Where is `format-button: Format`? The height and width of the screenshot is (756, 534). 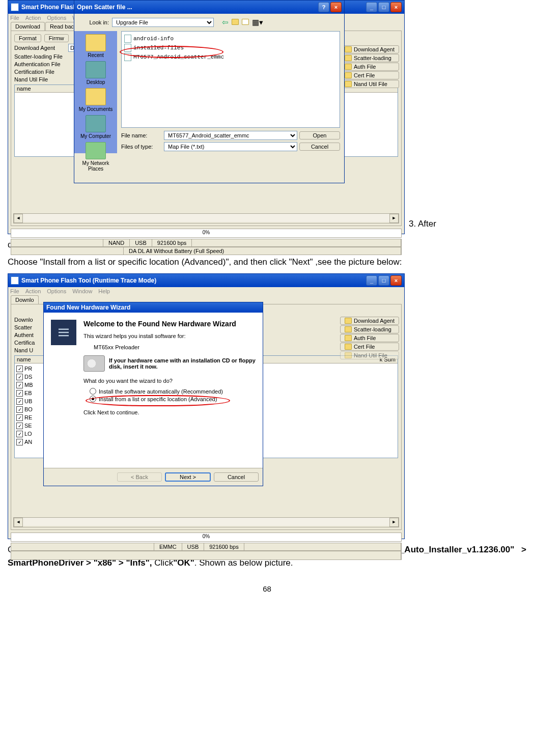
format-button: Format is located at coordinates (27, 38).